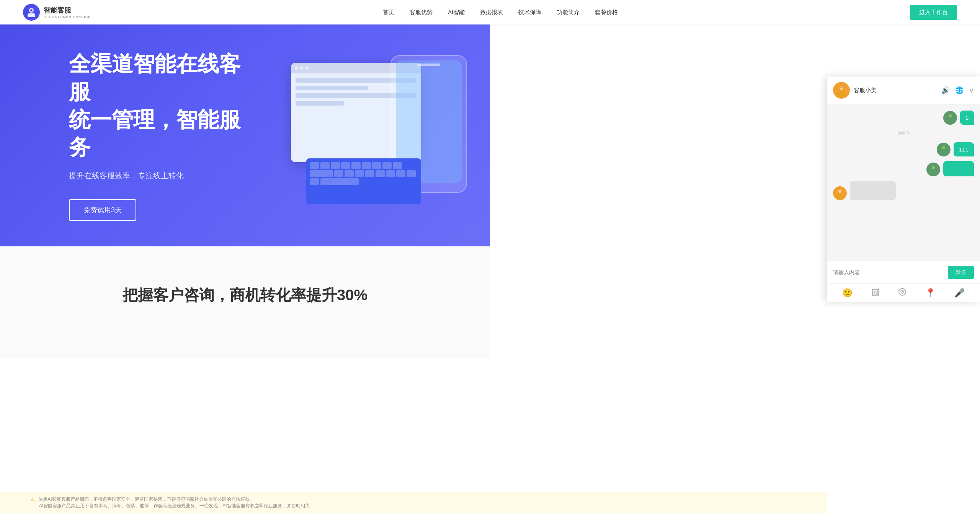 The height and width of the screenshot is (513, 980). Describe the element at coordinates (436, 12) in the screenshot. I see `nav-links: 首页 客服优势 AI智能 数据报表 技术保障 功能简介 套餐价格` at that location.